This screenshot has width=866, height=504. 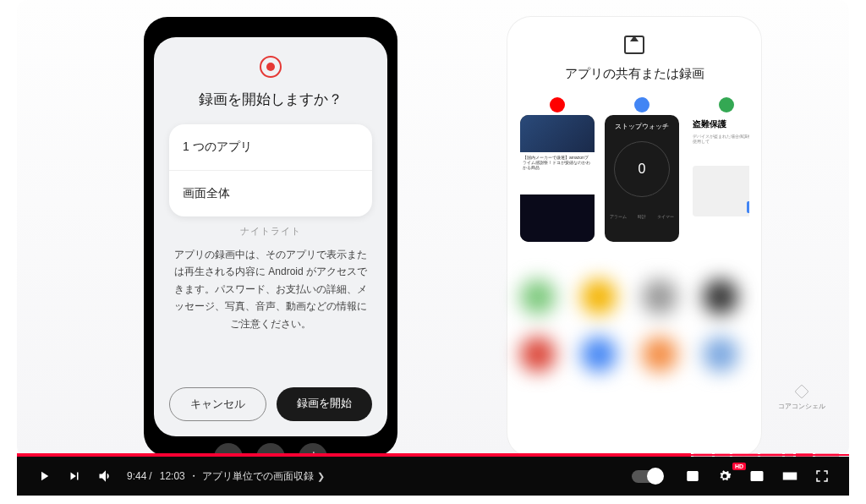 I want to click on settings-button: HD, so click(x=725, y=476).